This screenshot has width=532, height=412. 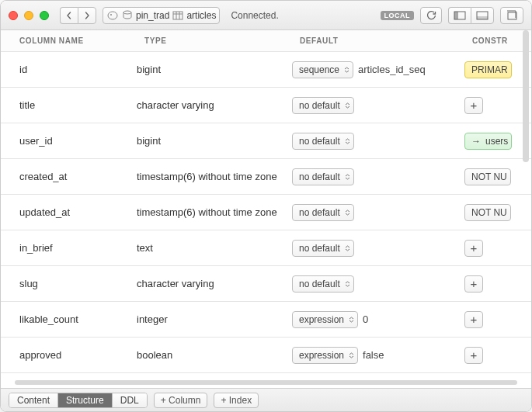 I want to click on local-badge: LOCAL, so click(x=398, y=16).